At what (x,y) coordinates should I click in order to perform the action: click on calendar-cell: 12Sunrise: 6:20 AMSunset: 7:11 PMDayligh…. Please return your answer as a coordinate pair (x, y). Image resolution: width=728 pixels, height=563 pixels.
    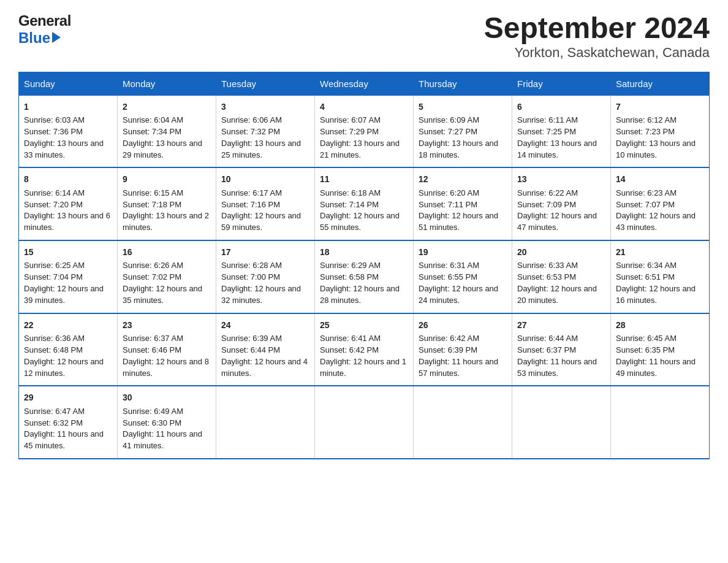
    Looking at the image, I should click on (463, 204).